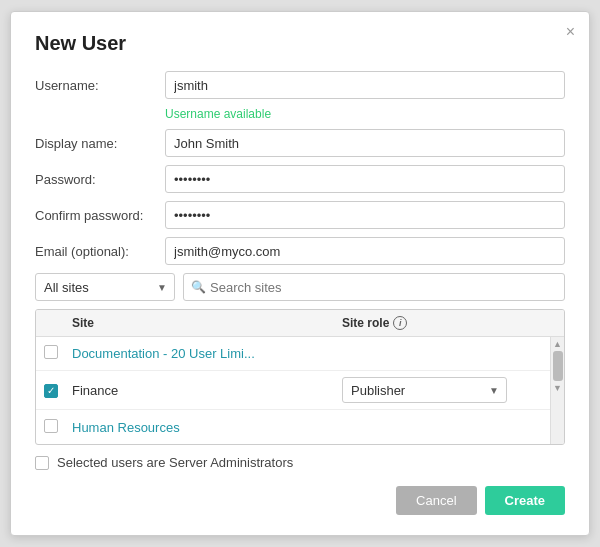 This screenshot has height=547, width=600. What do you see at coordinates (100, 252) in the screenshot?
I see `email-label: Email (optional):` at bounding box center [100, 252].